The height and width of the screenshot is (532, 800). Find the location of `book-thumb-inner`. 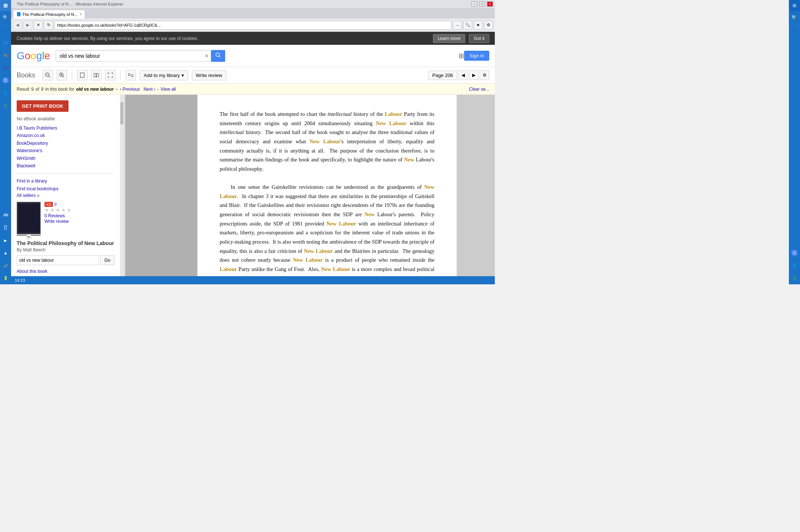

book-thumb-inner is located at coordinates (29, 218).